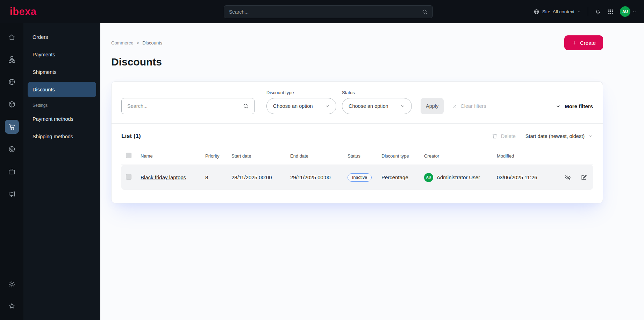  What do you see at coordinates (584, 43) in the screenshot?
I see `create-button: Create` at bounding box center [584, 43].